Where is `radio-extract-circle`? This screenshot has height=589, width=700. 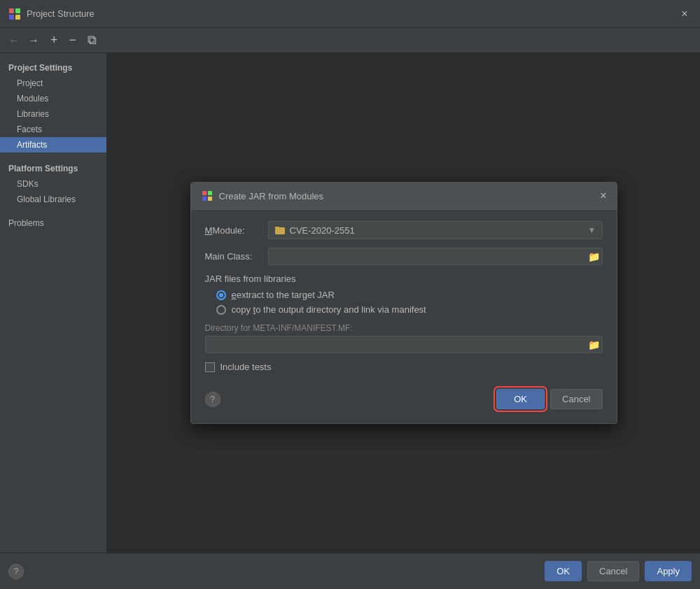
radio-extract-circle is located at coordinates (221, 295).